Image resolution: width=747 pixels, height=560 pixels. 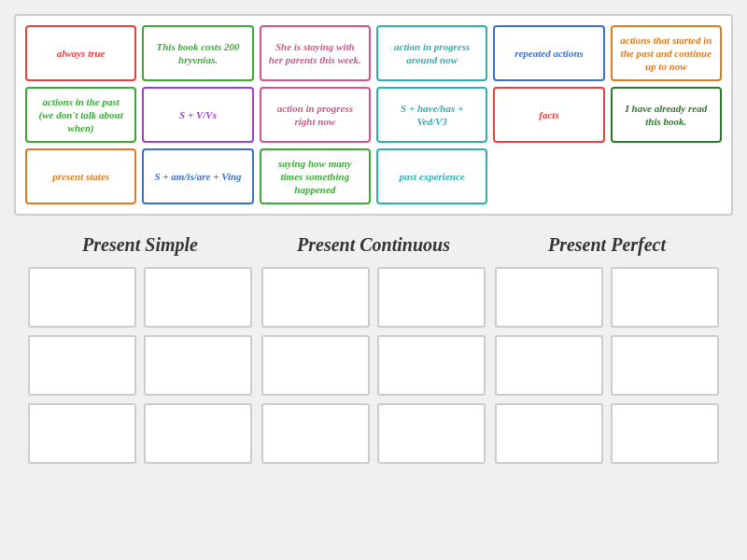 I want to click on tense-column-simple: Present Simple, so click(x=140, y=349).